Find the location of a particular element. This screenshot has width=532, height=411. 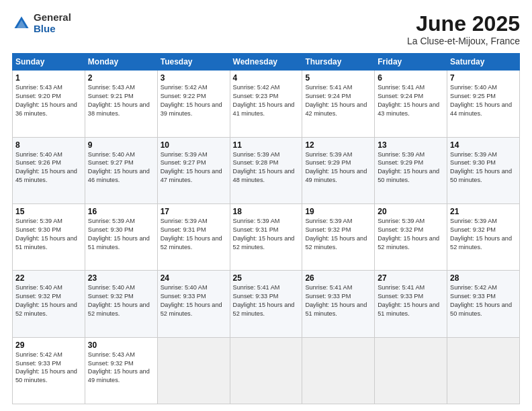

sunset-label: Sunset: 9:30 PM is located at coordinates (473, 163).